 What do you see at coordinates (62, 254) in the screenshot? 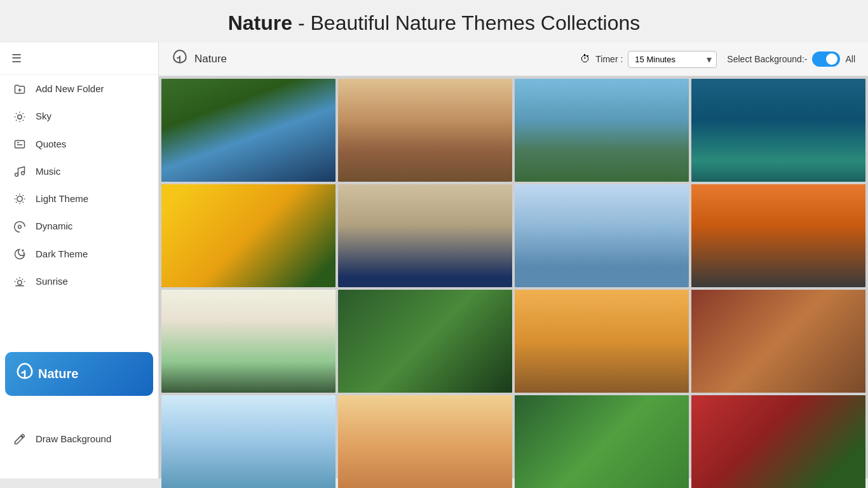
I see `dark-theme-label: Dark Theme` at bounding box center [62, 254].